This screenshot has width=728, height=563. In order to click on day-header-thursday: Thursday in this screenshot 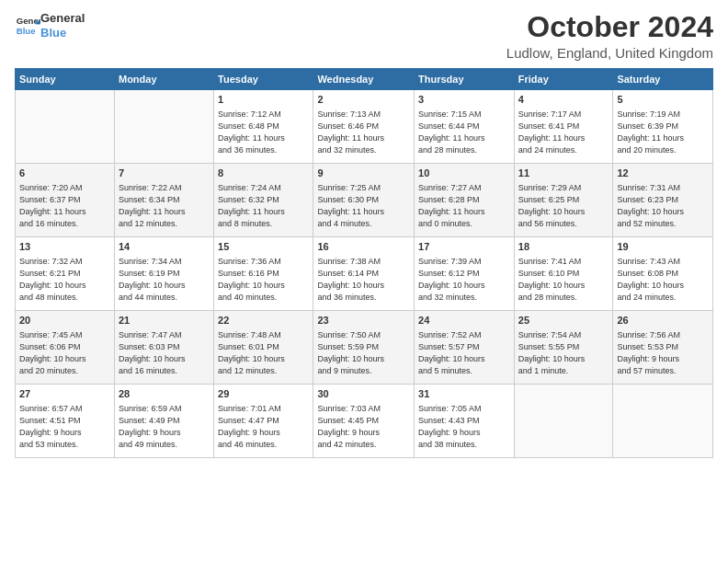, I will do `click(465, 79)`.